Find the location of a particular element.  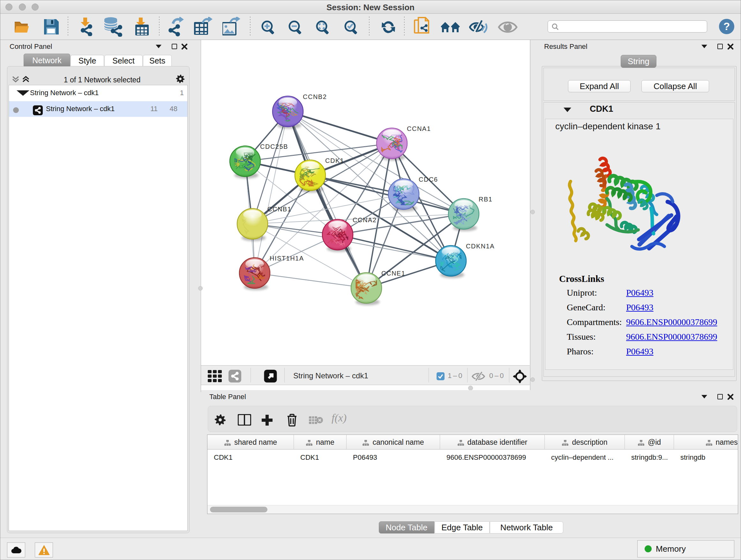

svg-text: CCNE1 is located at coordinates (393, 273).